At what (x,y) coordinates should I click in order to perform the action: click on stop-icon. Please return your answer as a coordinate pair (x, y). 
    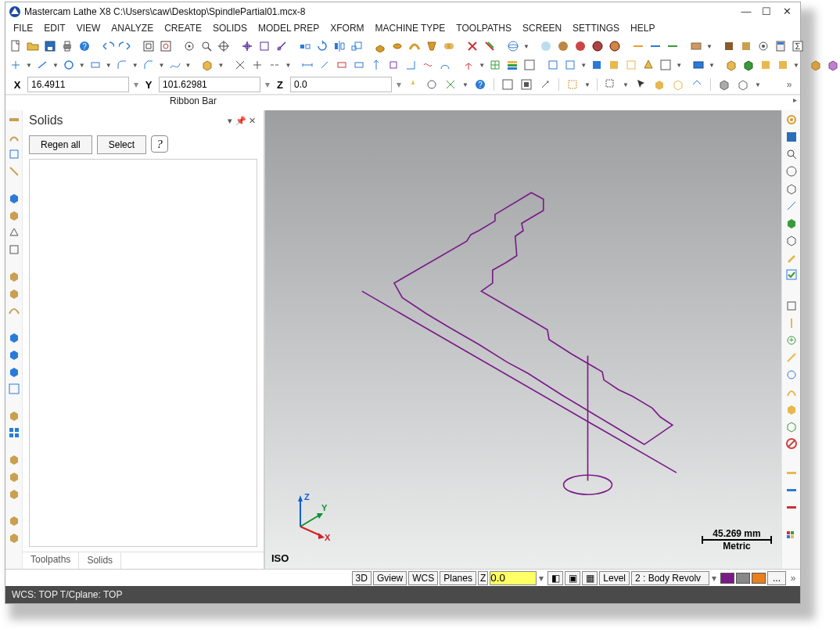
    Looking at the image, I should click on (792, 444).